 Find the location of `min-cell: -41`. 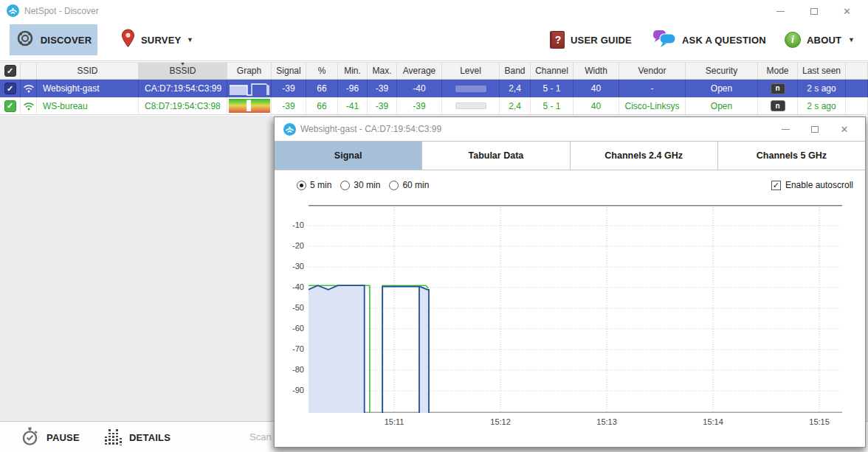

min-cell: -41 is located at coordinates (353, 106).